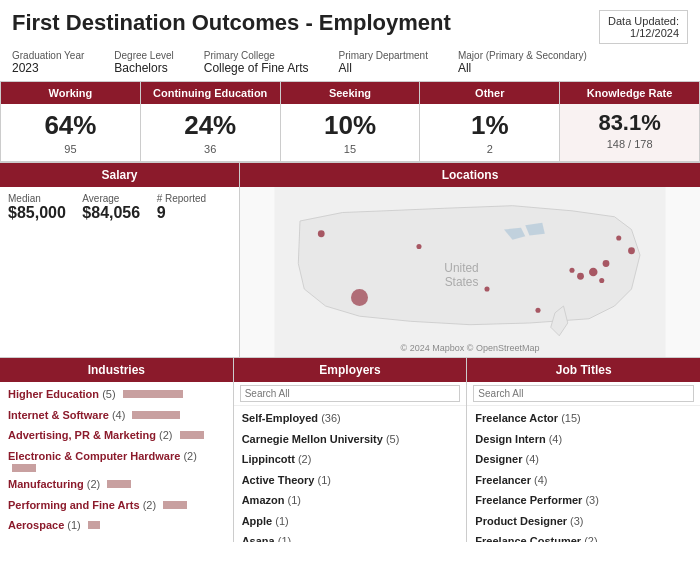 The width and height of the screenshot is (700, 573). What do you see at coordinates (116, 460) in the screenshot?
I see `list-item: Electronic & Computer Hardware (2)` at bounding box center [116, 460].